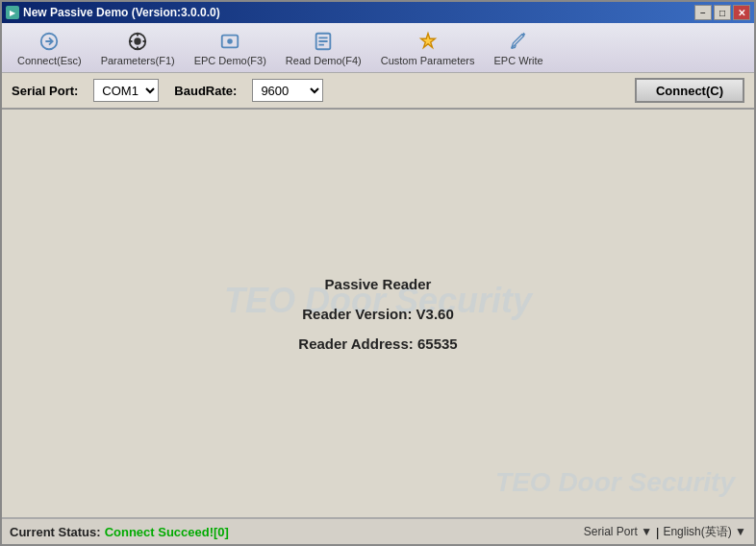 The width and height of the screenshot is (756, 546). Describe the element at coordinates (231, 61) in the screenshot. I see `epc-demo-label: EPC Demo(F3)` at that location.